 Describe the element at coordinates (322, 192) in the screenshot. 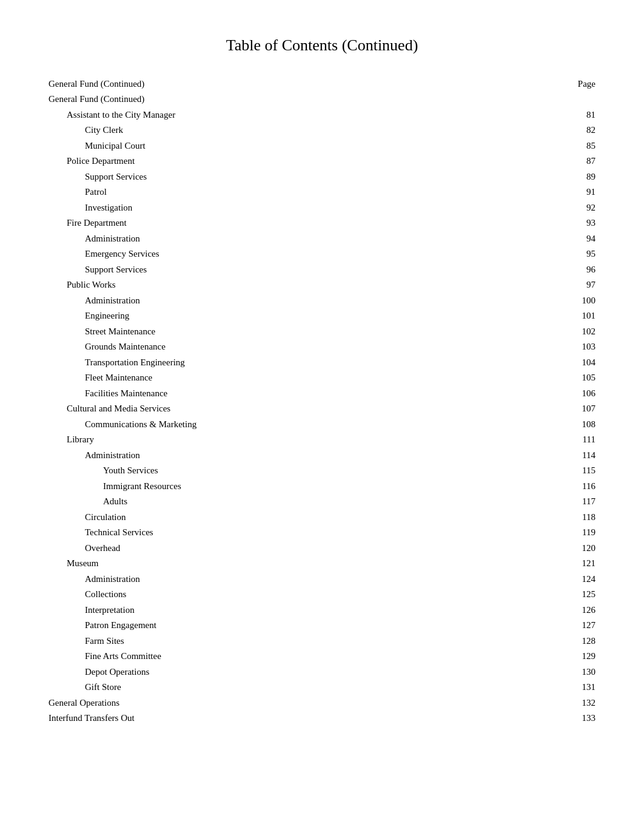

I see `toc-row: Patrol91` at that location.